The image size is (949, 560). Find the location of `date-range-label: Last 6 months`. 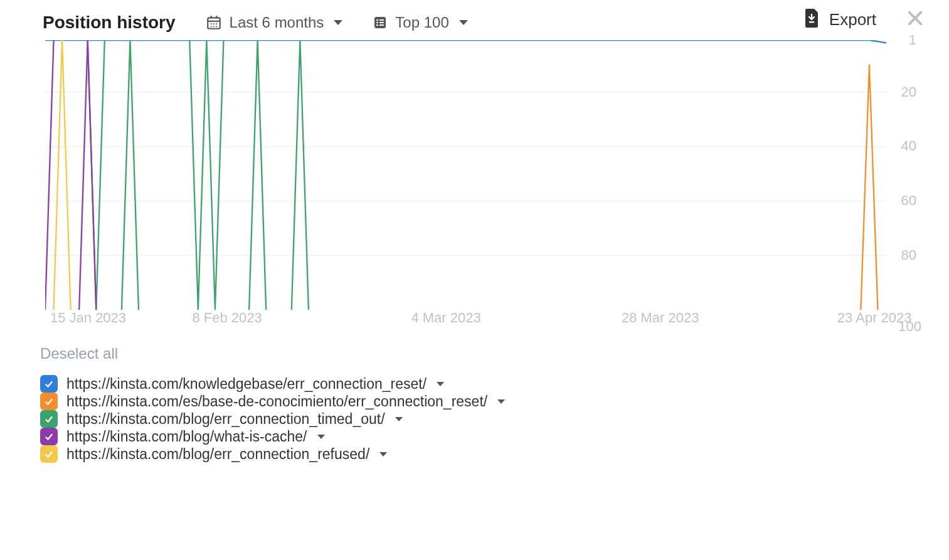

date-range-label: Last 6 months is located at coordinates (277, 23).